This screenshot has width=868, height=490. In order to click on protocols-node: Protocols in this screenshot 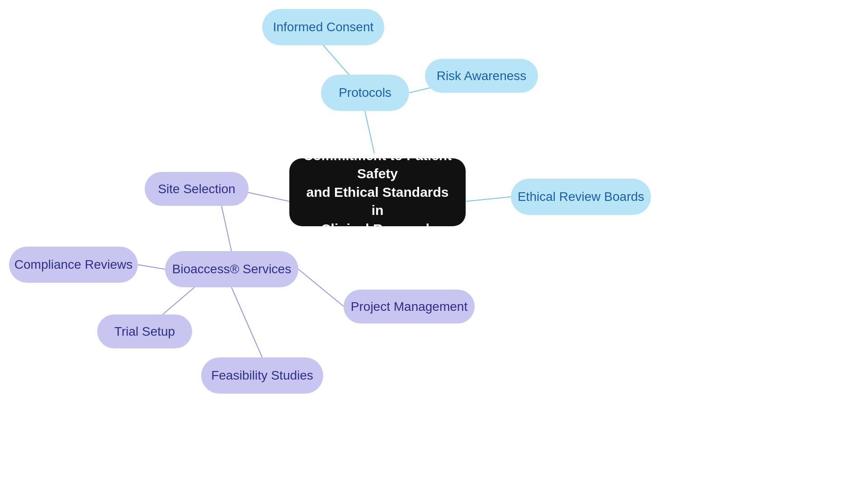, I will do `click(365, 93)`.